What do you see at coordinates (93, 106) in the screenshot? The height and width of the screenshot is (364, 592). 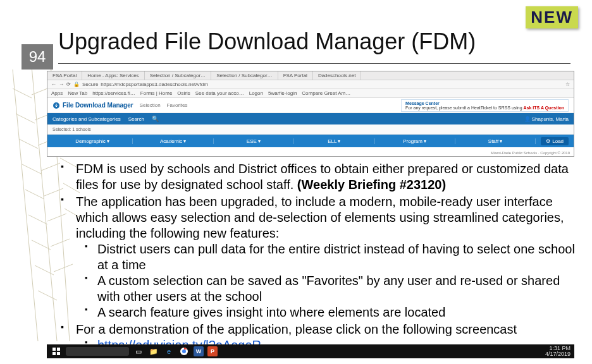 I see `app-brand: File Download Manager` at bounding box center [93, 106].